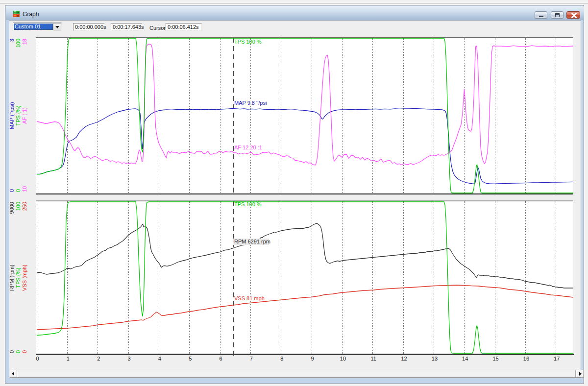 Image resolution: width=588 pixels, height=386 pixels. I want to click on svg-text: AF (:1), so click(24, 116).